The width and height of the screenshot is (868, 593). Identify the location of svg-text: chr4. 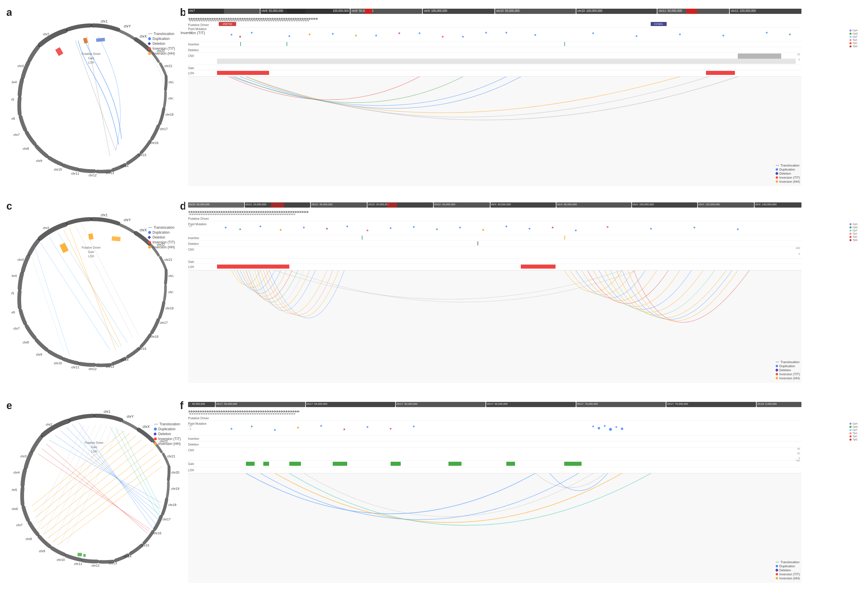
(16, 472).